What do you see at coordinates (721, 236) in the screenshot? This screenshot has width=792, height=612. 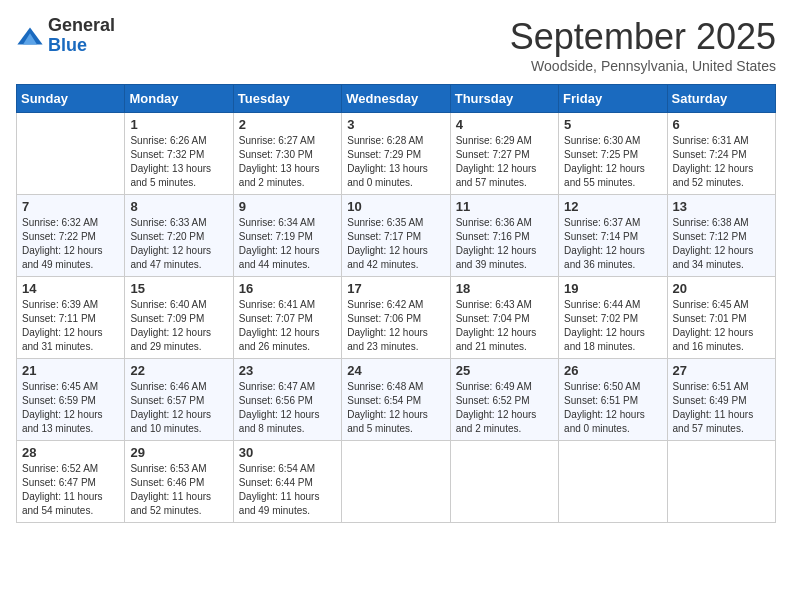 I see `calendar-cell: 13Sunrise: 6:38 AM Sunset: 7:12 PM Dayli…` at bounding box center [721, 236].